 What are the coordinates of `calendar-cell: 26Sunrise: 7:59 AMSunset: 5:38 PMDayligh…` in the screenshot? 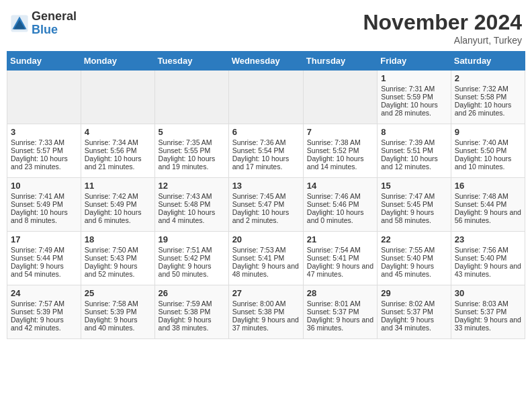 It's located at (191, 312).